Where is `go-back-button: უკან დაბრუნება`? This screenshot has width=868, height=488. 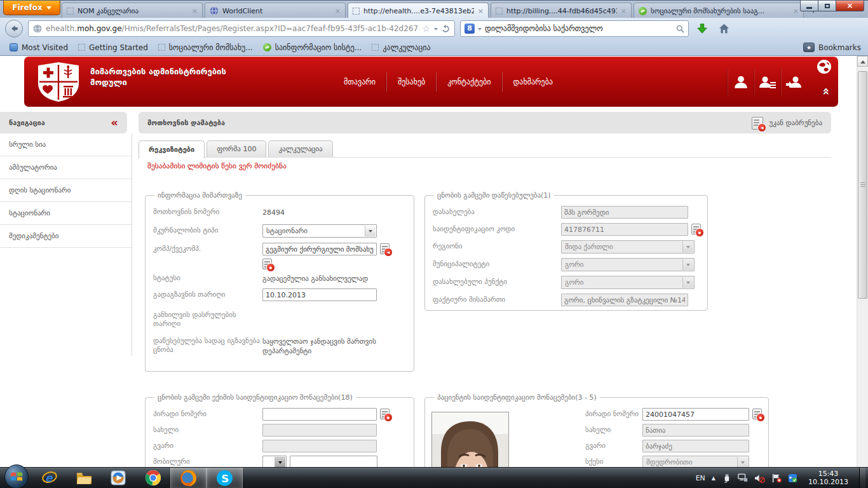 go-back-button: უკან დაბრუნება is located at coordinates (787, 123).